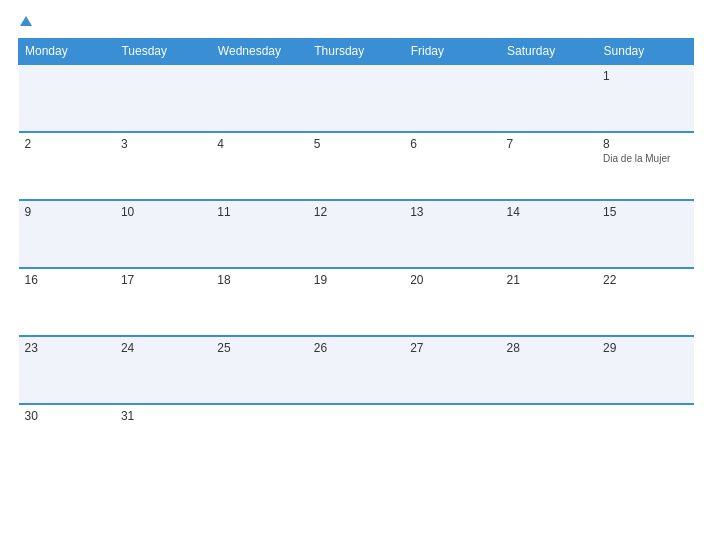 Image resolution: width=712 pixels, height=550 pixels. I want to click on day-number: 1, so click(645, 76).